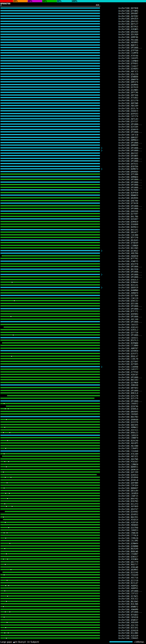 This screenshot has height=644, width=146. What do you see at coordinates (128, 382) in the screenshot?
I see `hit-label: UniRef100_Q1YN68` at bounding box center [128, 382].